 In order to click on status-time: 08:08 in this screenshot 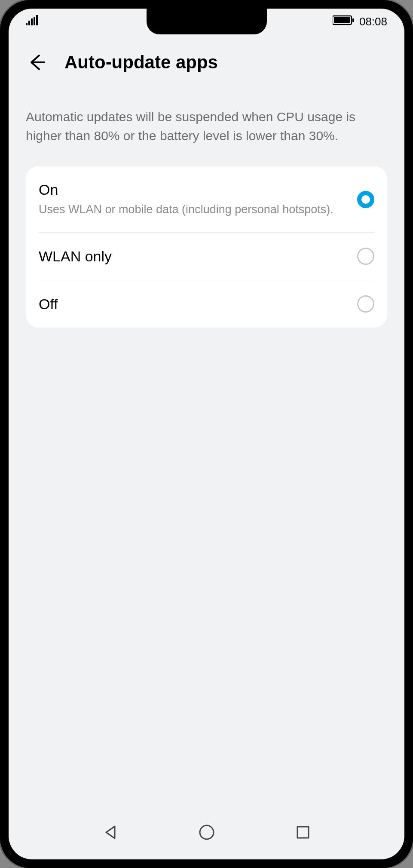, I will do `click(373, 21)`.